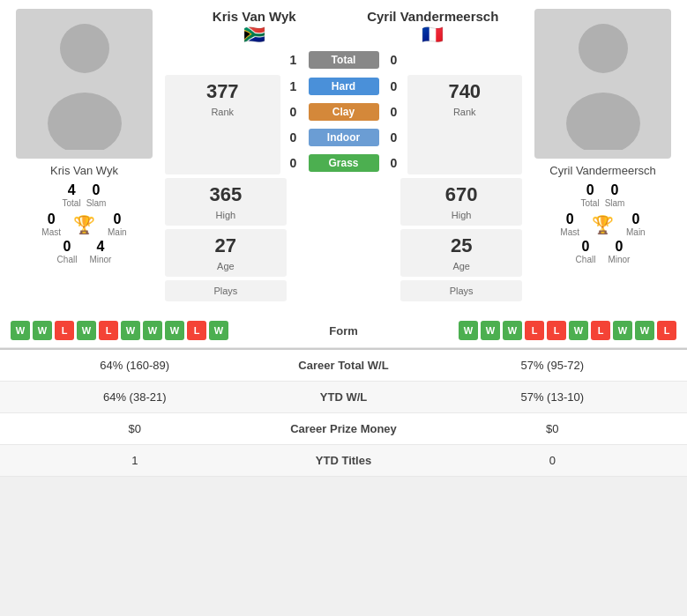 The height and width of the screenshot is (616, 687). Describe the element at coordinates (101, 247) in the screenshot. I see `left-minor-num: 4` at that location.